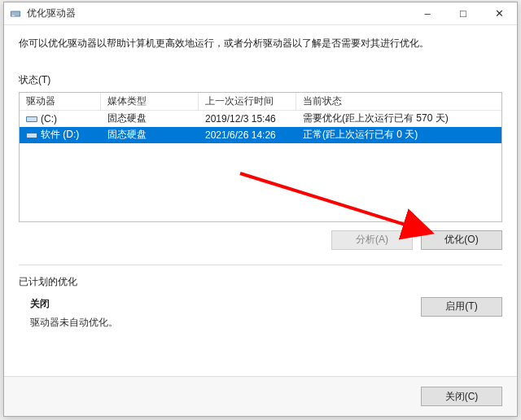 Image resolution: width=521 pixels, height=420 pixels. What do you see at coordinates (247, 135) in the screenshot?
I see `lastrun-cell: 2021/6/26 14:26` at bounding box center [247, 135].